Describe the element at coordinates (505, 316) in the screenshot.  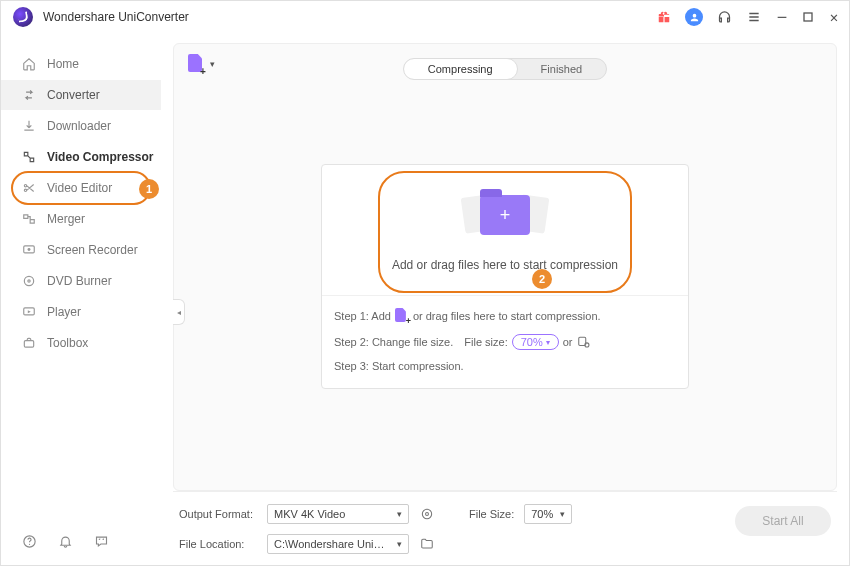
I see `step-1: Step 1: Add or drag files here to start …` at that location.